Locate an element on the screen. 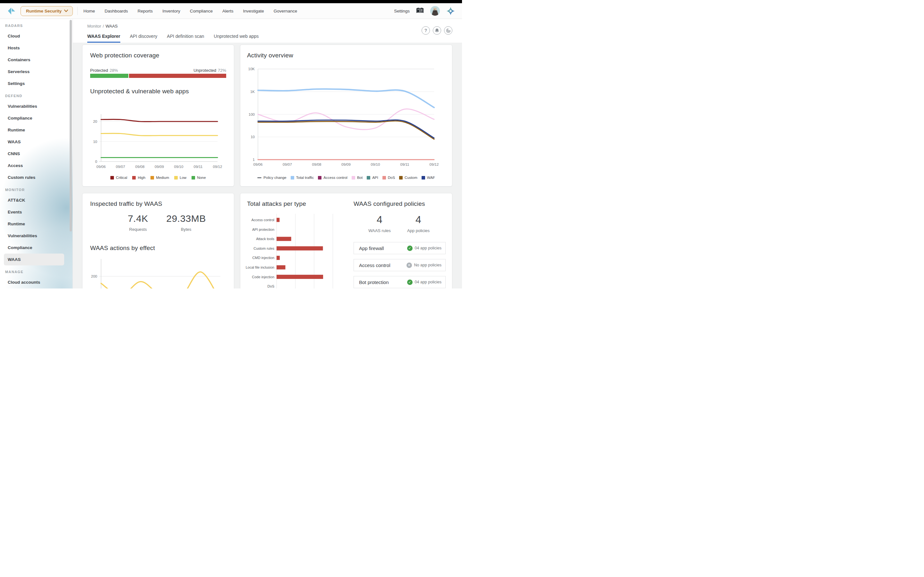 The image size is (924, 577). sidebar-item-serverless: Serverless is located at coordinates (36, 72).